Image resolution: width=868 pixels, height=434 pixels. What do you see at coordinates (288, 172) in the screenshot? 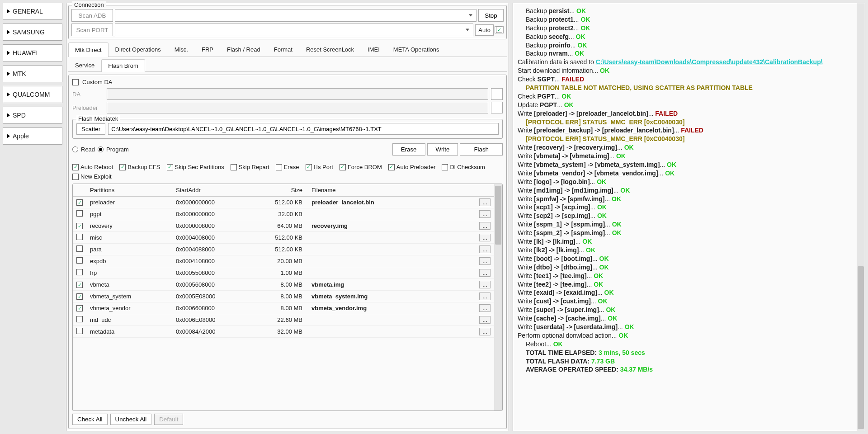
I see `options-row: Auto RebootBackup EFSSkip Sec Partitions…` at bounding box center [288, 172].